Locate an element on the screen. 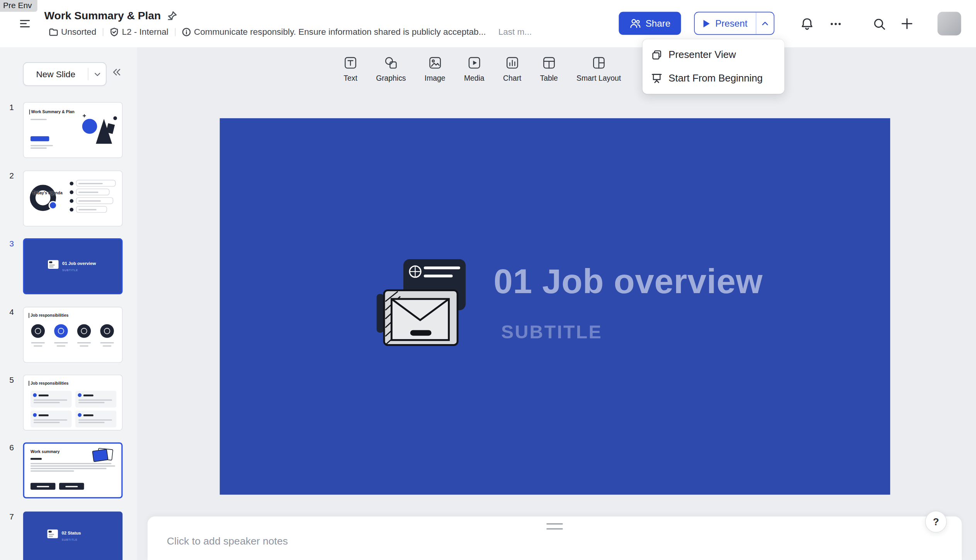 The height and width of the screenshot is (560, 976). image-icon is located at coordinates (435, 63).